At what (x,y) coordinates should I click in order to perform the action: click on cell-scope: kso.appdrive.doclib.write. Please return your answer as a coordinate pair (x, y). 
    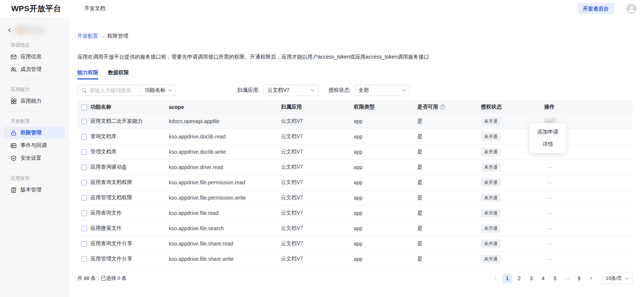
    Looking at the image, I should click on (225, 152).